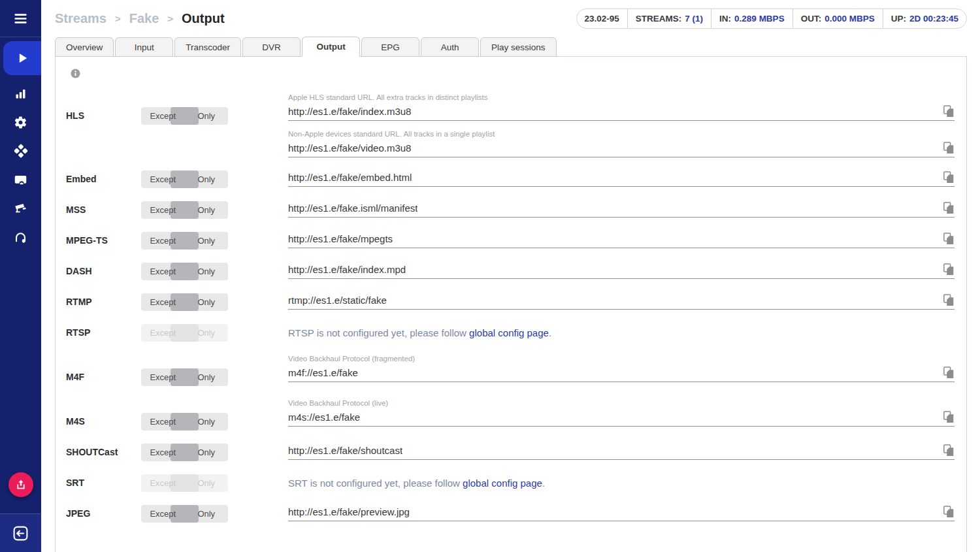 The height and width of the screenshot is (552, 980). What do you see at coordinates (511, 18) in the screenshot?
I see `page-header: Streams>Fake>Output 23.02-95STREAMS:7 (1…` at bounding box center [511, 18].